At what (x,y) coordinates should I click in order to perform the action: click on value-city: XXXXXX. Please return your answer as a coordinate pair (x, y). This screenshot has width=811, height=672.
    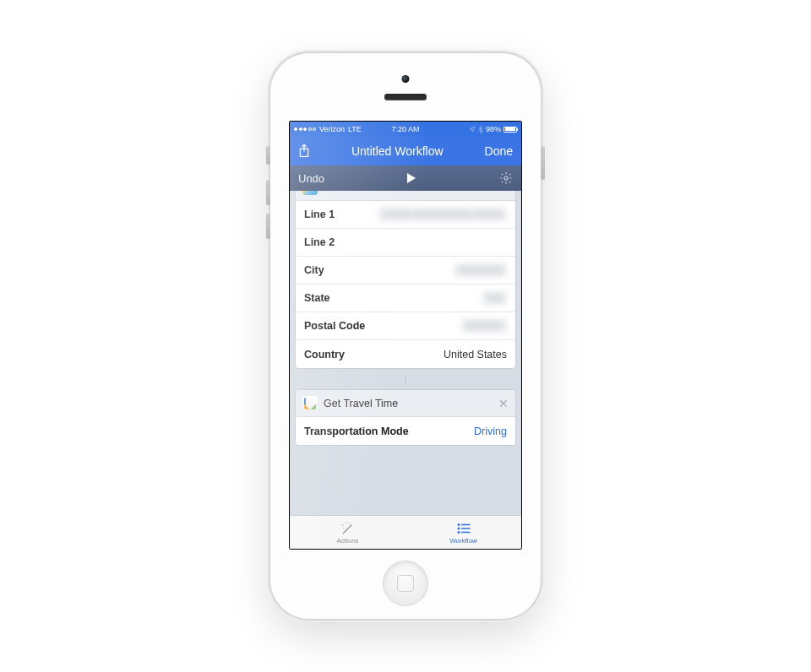
    Looking at the image, I should click on (481, 270).